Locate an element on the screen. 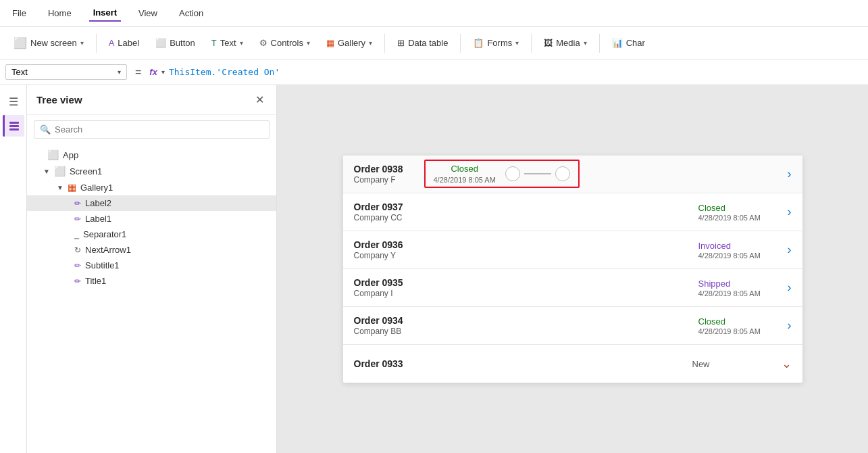 The width and height of the screenshot is (868, 453). row-status-block: Shipped 4/28/2019 8:05 AM is located at coordinates (739, 288).